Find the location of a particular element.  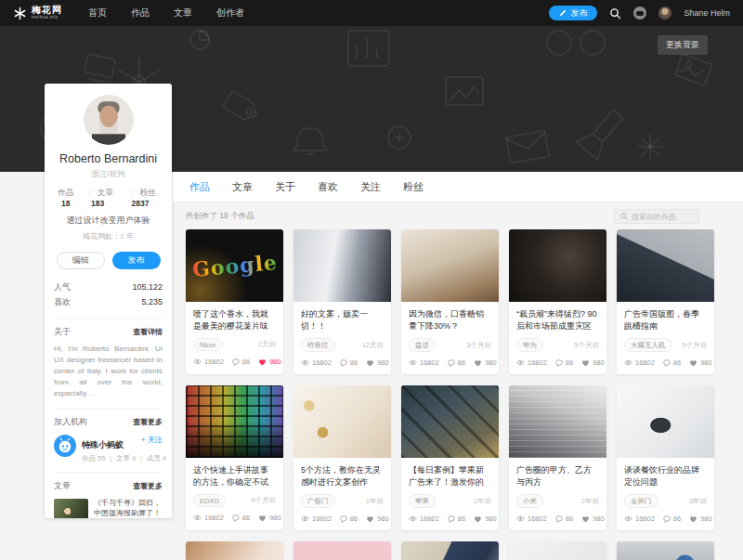

message-icon is located at coordinates (640, 13).